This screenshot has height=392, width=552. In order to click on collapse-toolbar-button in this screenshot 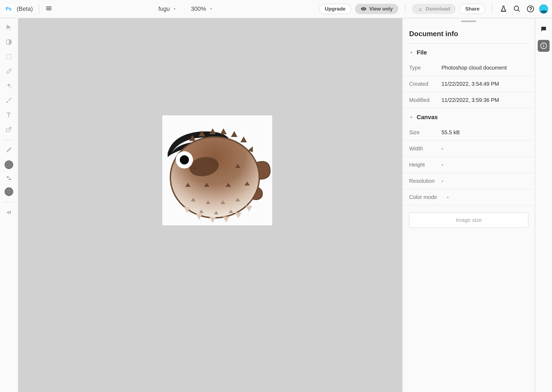, I will do `click(9, 212)`.